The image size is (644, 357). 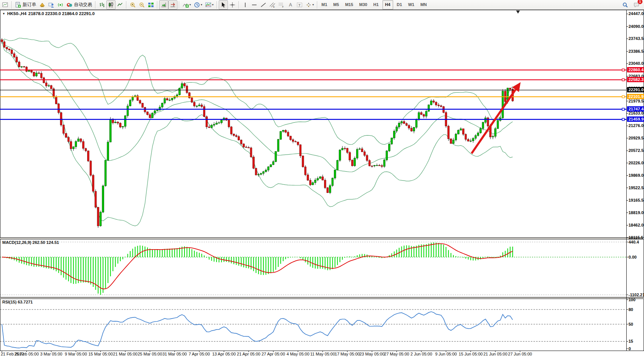 I want to click on crosshair-icon, so click(x=232, y=5).